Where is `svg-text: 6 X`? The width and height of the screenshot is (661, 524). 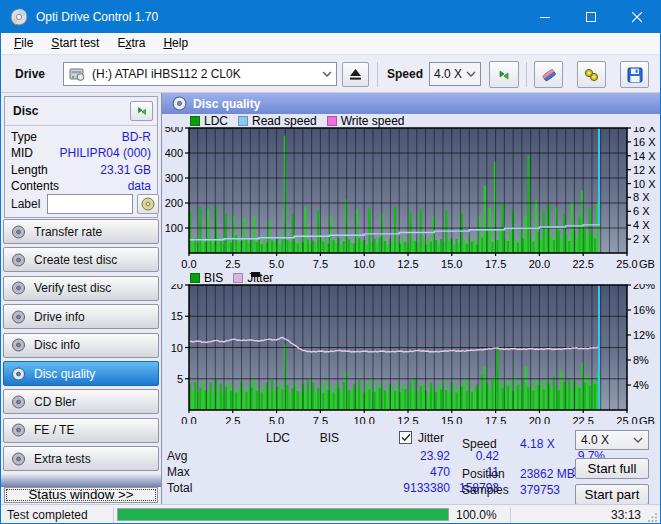
svg-text: 6 X is located at coordinates (642, 211).